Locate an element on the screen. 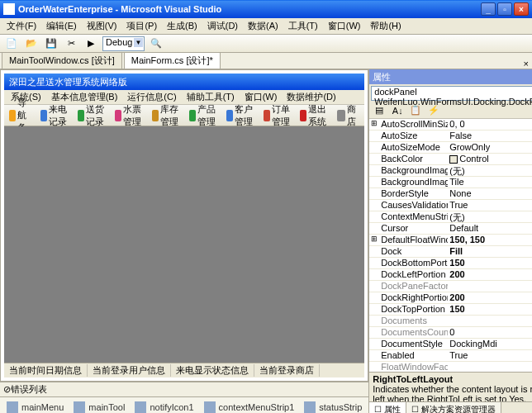 The height and width of the screenshot is (413, 532). menu-item: 工具(T) is located at coordinates (303, 26).